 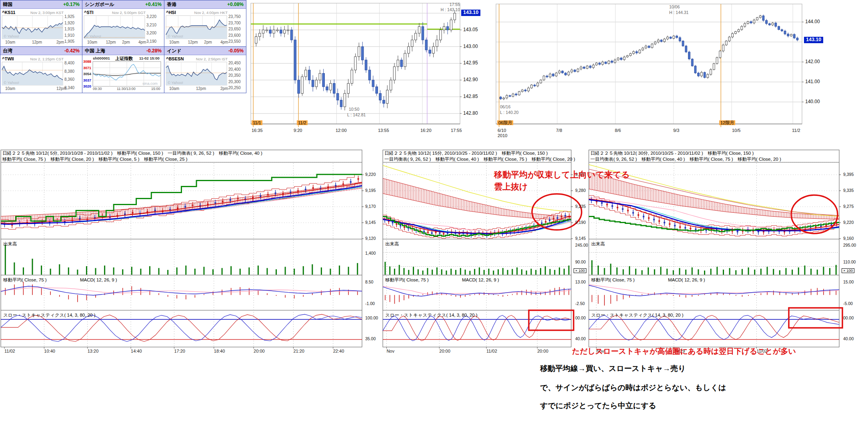 What do you see at coordinates (370, 339) in the screenshot?
I see `stochastic-axis-tick: 35.00` at bounding box center [370, 339].